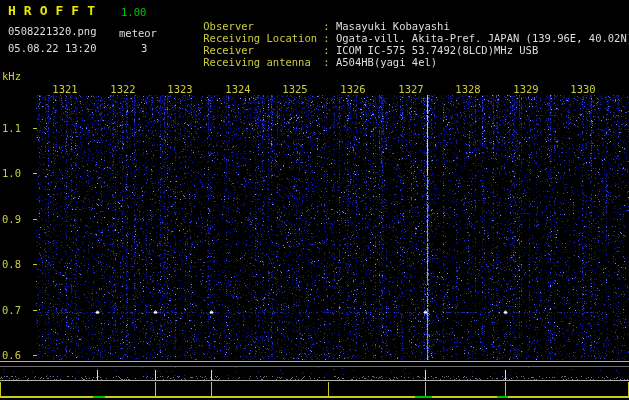 This screenshot has width=629, height=400. What do you see at coordinates (411, 89) in the screenshot?
I see `x-tick-1327: 1327` at bounding box center [411, 89].